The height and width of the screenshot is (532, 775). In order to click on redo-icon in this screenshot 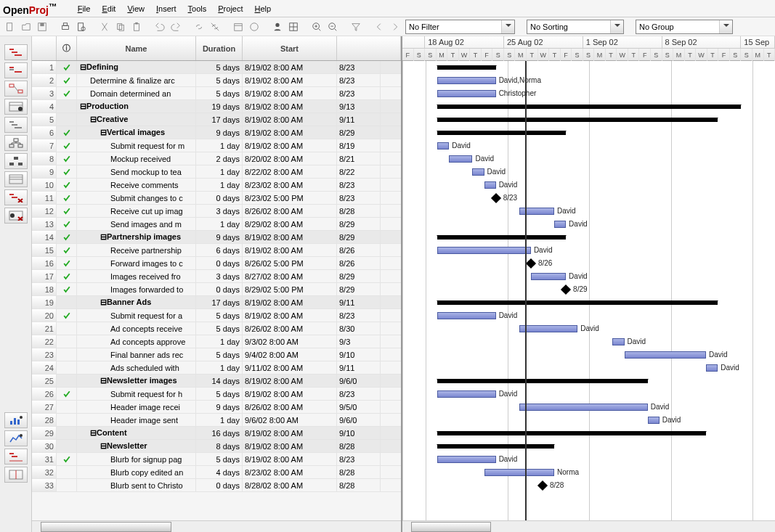, I will do `click(176, 27)`.